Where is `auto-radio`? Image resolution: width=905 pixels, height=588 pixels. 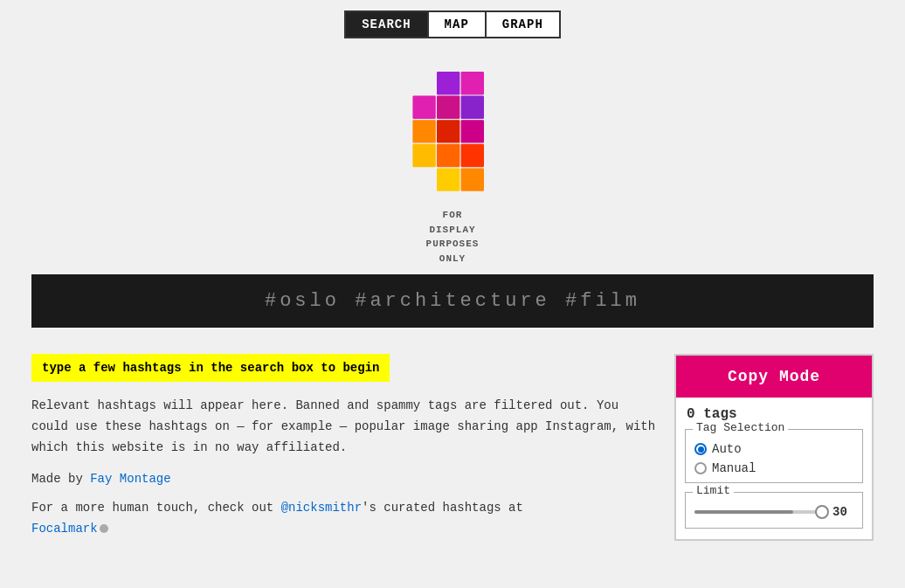 auto-radio is located at coordinates (701, 449).